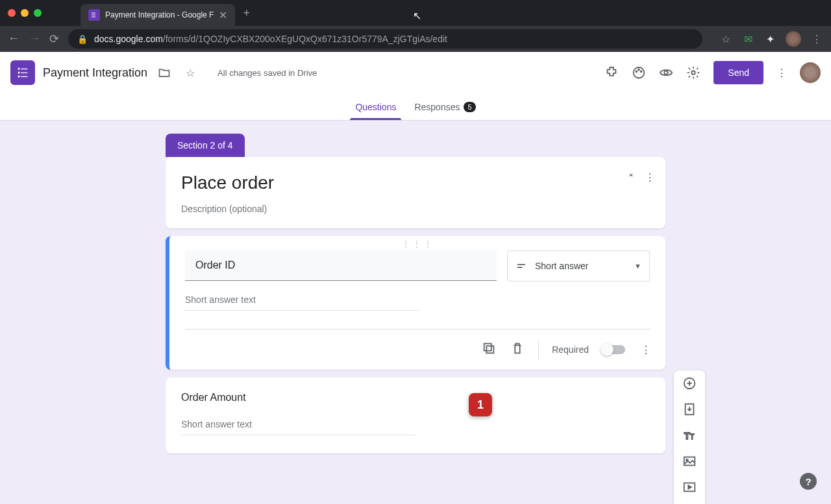 This screenshot has height=504, width=831. What do you see at coordinates (190, 73) in the screenshot?
I see `star-icon: ☆` at bounding box center [190, 73].